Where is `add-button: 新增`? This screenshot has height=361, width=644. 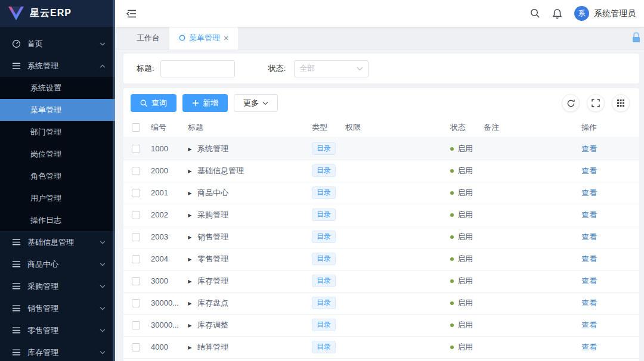 add-button: 新增 is located at coordinates (205, 103).